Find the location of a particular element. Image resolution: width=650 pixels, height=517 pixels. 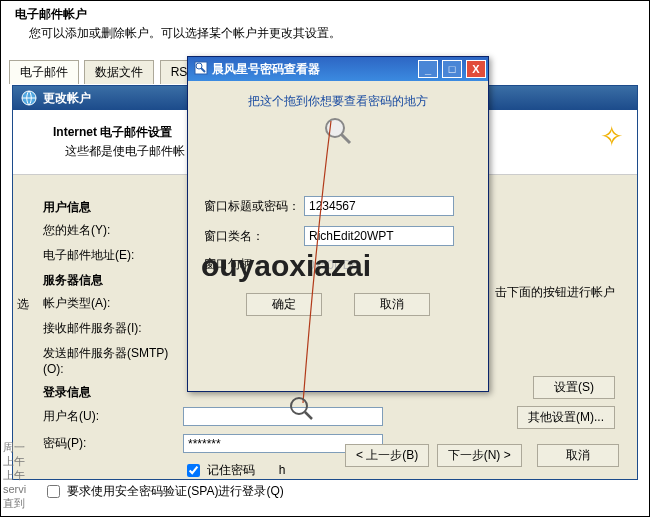

accounts-header: 电子邮件帐户 您可以添加或删除帐户。可以选择某个帐户并更改其设置。 is located at coordinates (324, 25).